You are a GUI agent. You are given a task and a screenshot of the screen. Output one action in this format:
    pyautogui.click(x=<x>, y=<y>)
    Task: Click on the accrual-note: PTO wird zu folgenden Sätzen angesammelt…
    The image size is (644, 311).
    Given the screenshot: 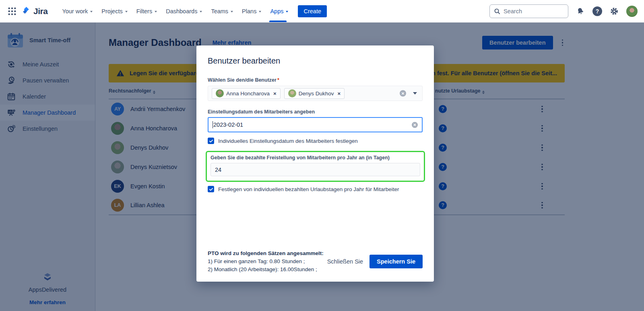 What is the action you would take?
    pyautogui.click(x=266, y=262)
    